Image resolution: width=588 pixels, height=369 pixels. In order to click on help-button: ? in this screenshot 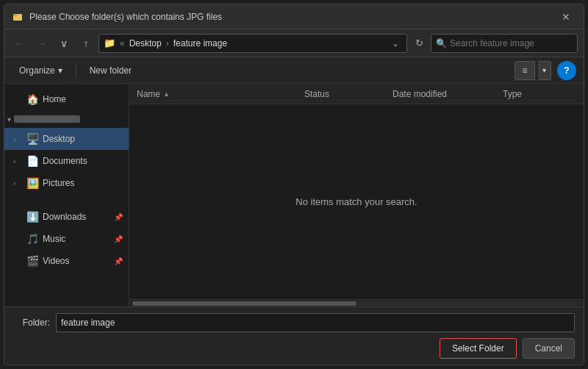, I will do `click(567, 71)`.